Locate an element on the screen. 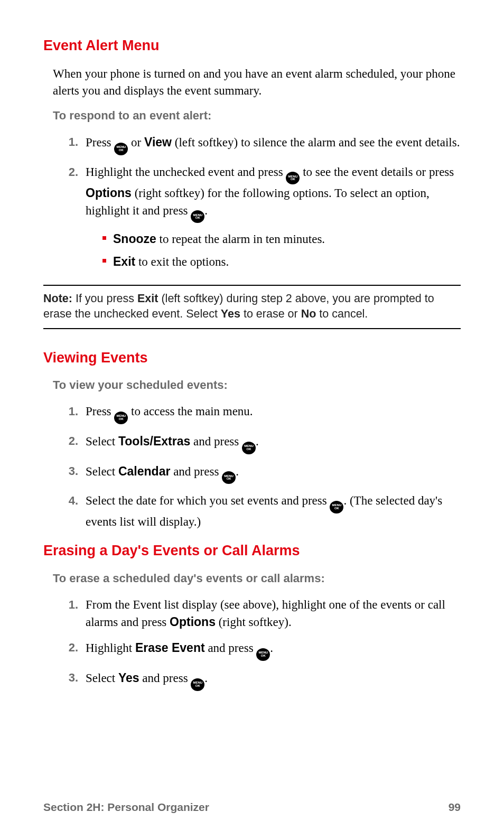  text: to erase or is located at coordinates (270, 314).